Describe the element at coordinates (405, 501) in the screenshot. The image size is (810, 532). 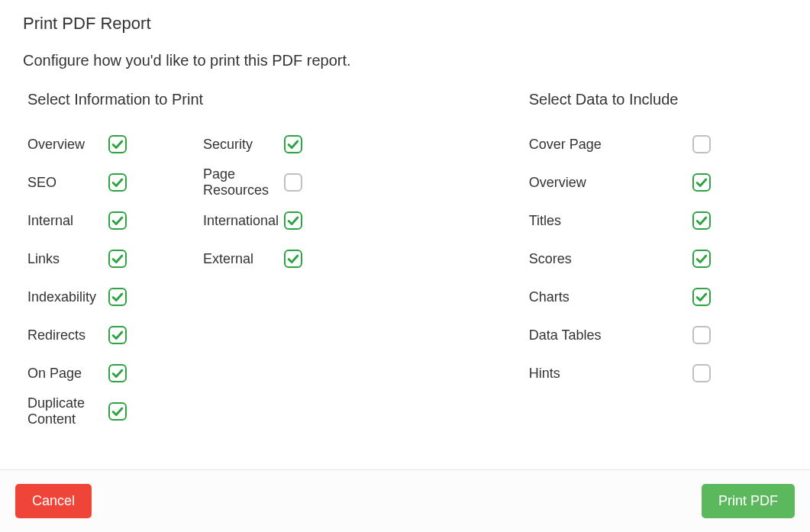
I see `modal-footer: Cancel Print PDF` at that location.